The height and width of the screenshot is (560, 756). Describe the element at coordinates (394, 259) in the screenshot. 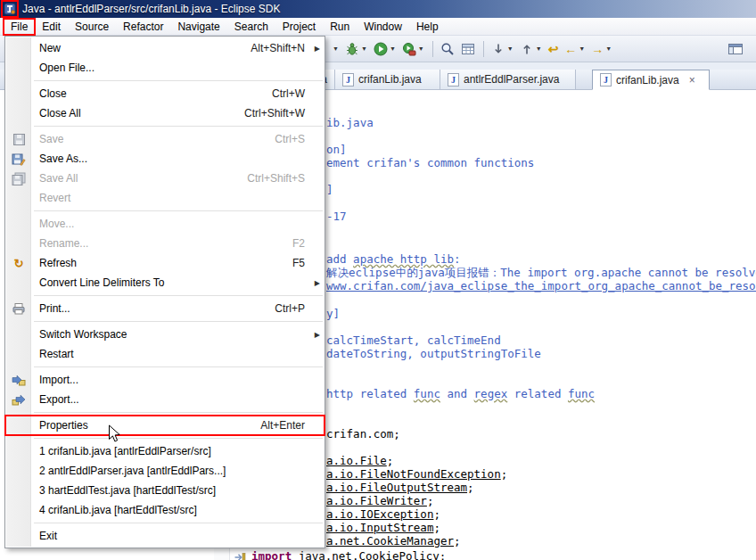

I see `code-line: add apache http lib:` at that location.